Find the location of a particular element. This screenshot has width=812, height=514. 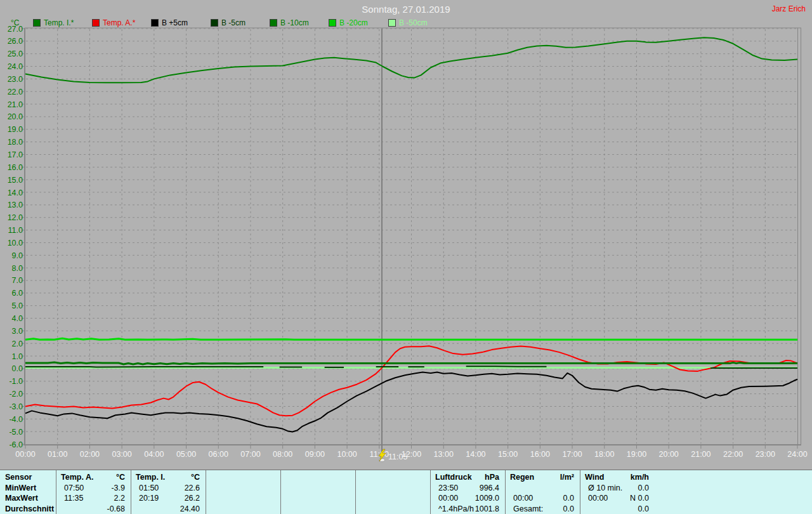

x-tick-label: 04:00 is located at coordinates (154, 454).